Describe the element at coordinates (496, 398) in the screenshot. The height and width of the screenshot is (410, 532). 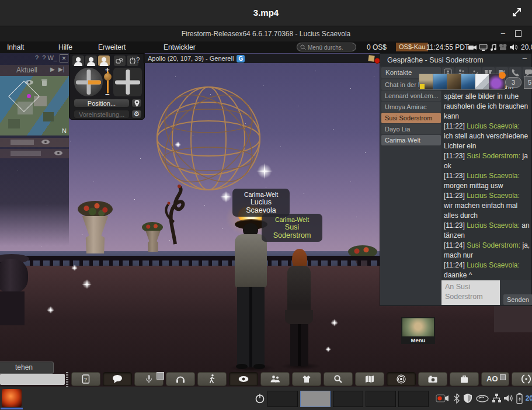
I see `network-icon` at that location.